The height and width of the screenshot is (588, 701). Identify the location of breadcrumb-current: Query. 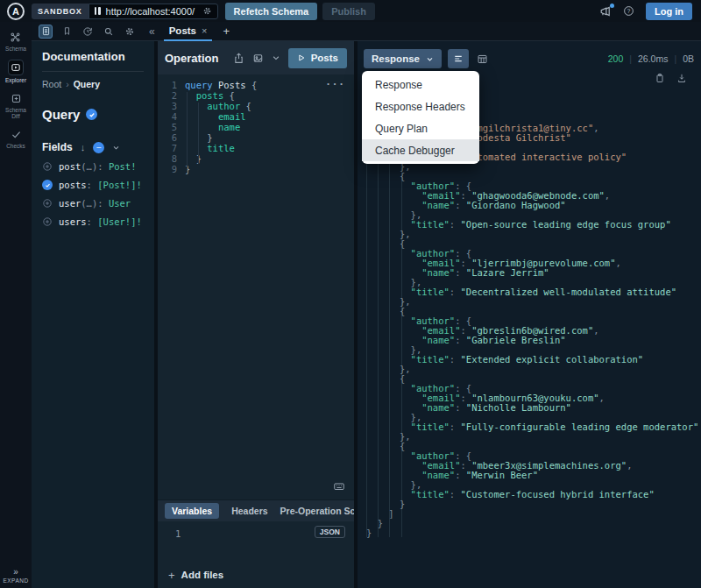
(87, 84).